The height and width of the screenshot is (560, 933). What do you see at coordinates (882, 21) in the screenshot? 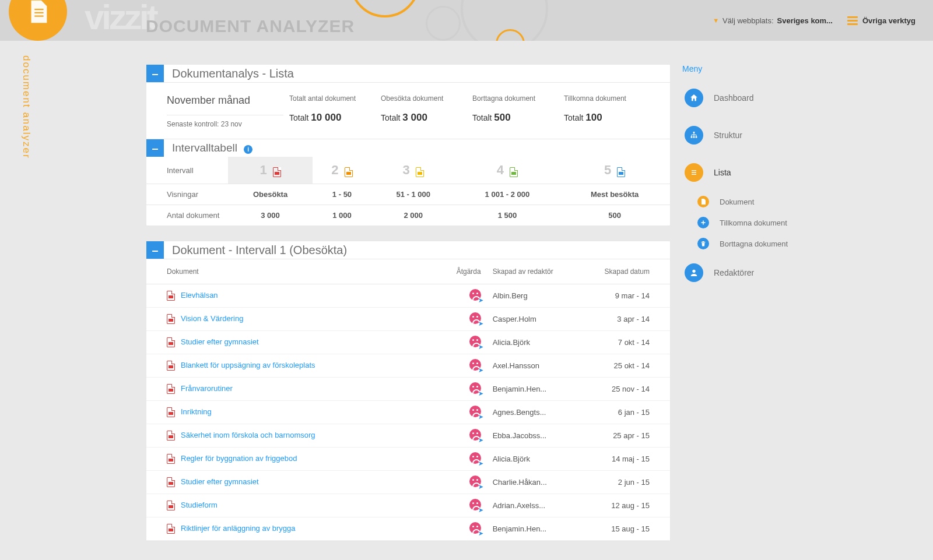
I see `other-tools-button: Övriga verktyg` at bounding box center [882, 21].